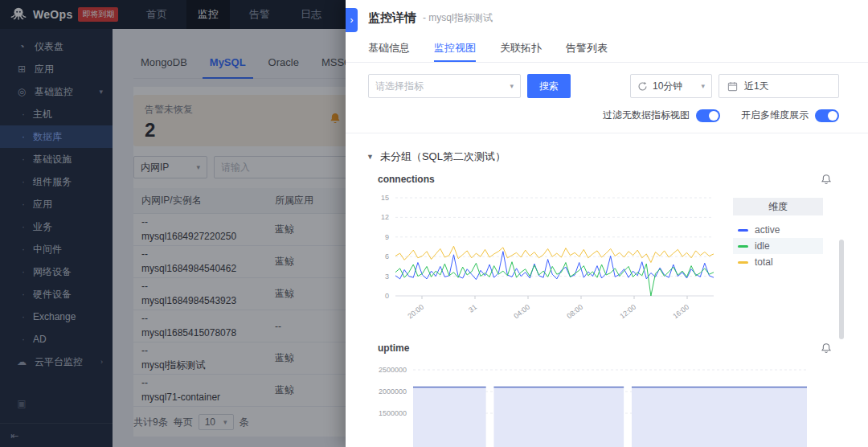 The height and width of the screenshot is (447, 868). I want to click on filter-no-data-toggle, so click(708, 116).